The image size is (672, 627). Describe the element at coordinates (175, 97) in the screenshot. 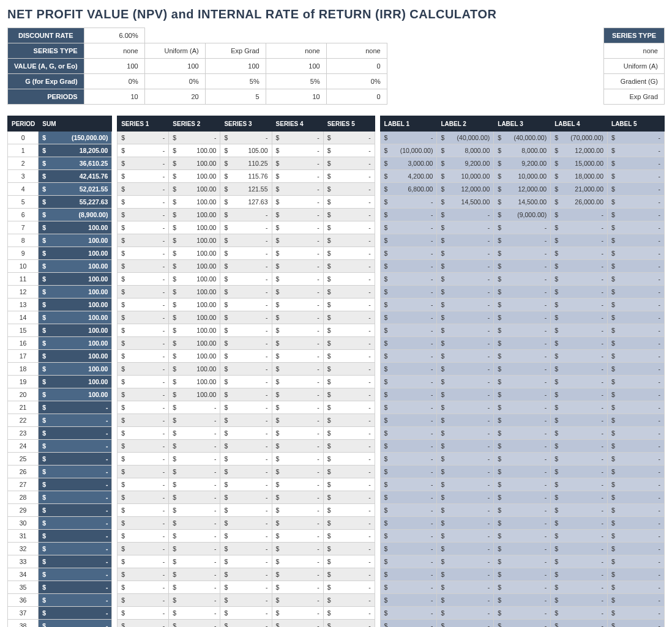

I see `param-periods-2: 20` at that location.